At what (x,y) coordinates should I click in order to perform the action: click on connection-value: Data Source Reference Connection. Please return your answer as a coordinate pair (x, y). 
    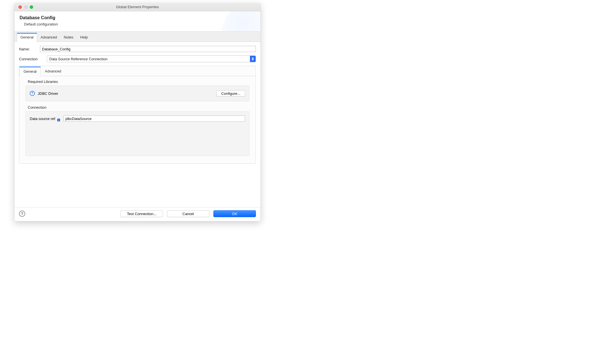
    Looking at the image, I should click on (77, 59).